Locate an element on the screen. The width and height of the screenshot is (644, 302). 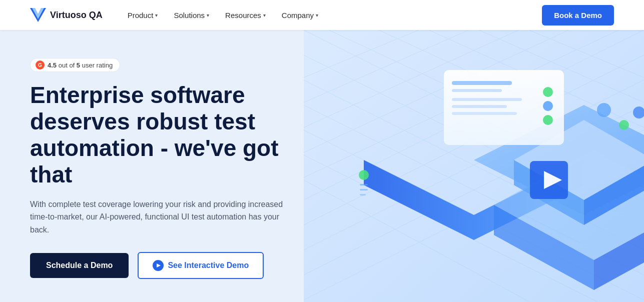
rating-text: 4.5 out of 5 user rating is located at coordinates (80, 65).